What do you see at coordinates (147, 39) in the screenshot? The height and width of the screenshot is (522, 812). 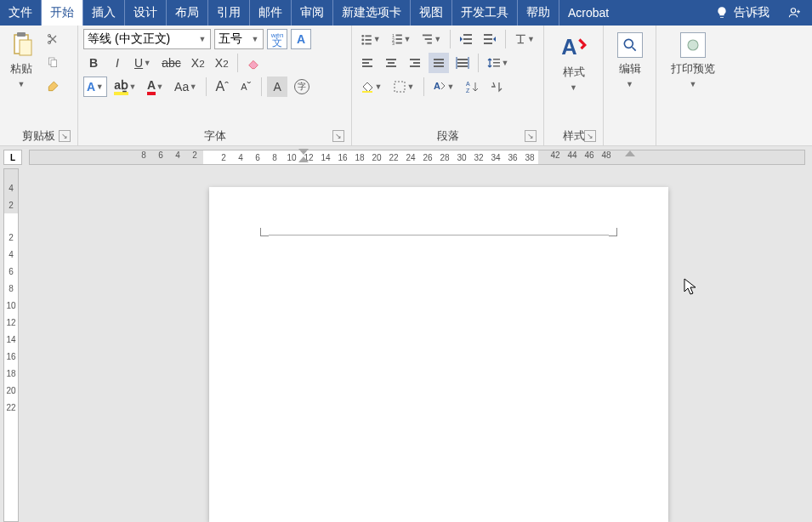 I see `font-name-select: 等线 (中文正文)▼` at bounding box center [147, 39].